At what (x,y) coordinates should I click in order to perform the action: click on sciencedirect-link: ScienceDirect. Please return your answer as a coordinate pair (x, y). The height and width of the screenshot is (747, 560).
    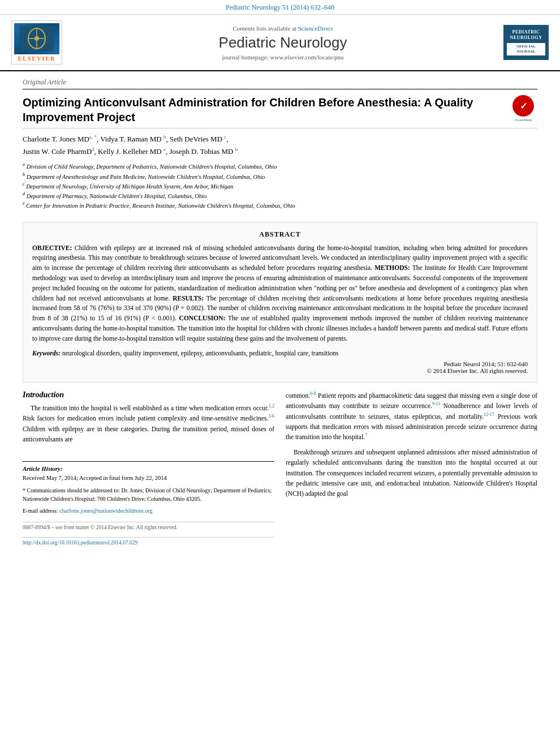
    Looking at the image, I should click on (316, 28).